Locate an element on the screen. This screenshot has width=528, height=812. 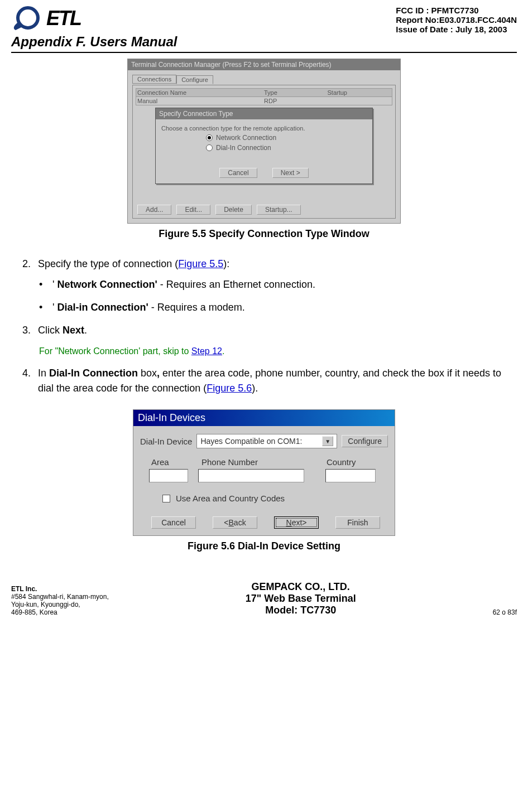
bullet-dialin: • ' Dial-in Connection' - Requires a mod… is located at coordinates (272, 308).